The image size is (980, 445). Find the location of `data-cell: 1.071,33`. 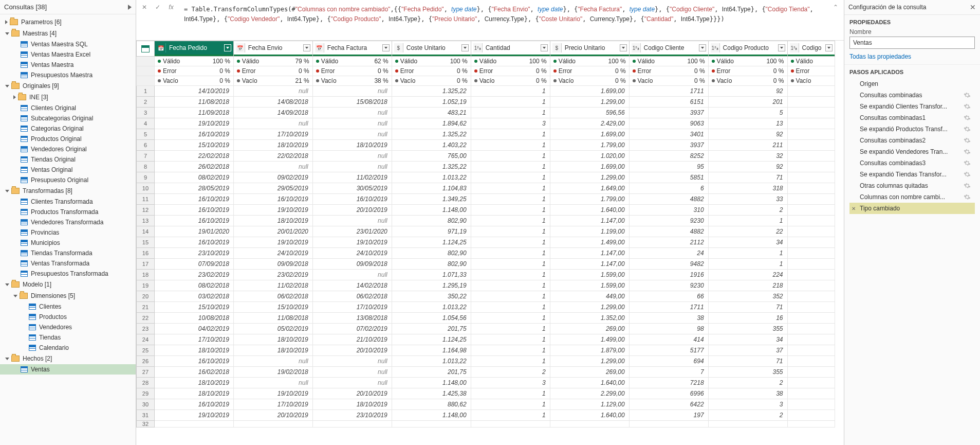

data-cell: 1.071,33 is located at coordinates (431, 275).